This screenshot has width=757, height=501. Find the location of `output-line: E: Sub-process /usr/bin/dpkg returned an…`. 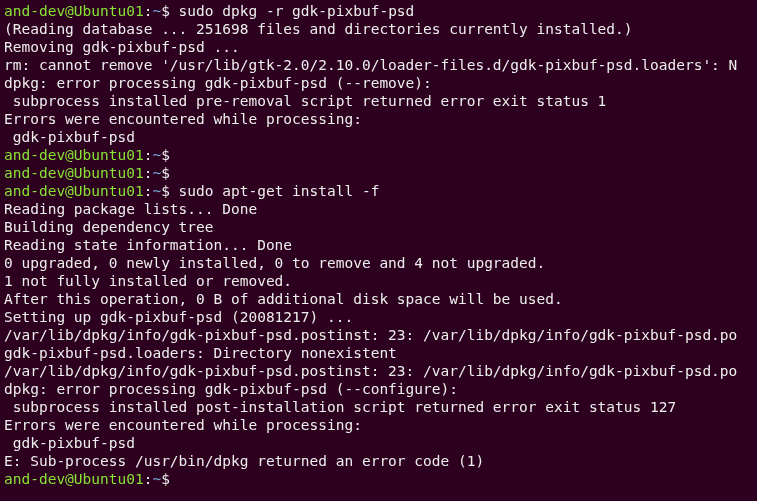

output-line: E: Sub-process /usr/bin/dpkg returned an… is located at coordinates (378, 461).